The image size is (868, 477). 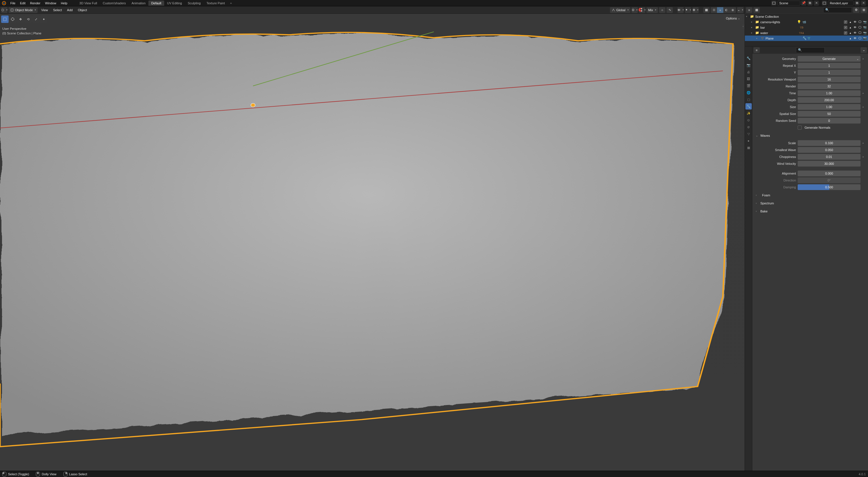 I want to click on size-field: 1.00, so click(x=829, y=107).